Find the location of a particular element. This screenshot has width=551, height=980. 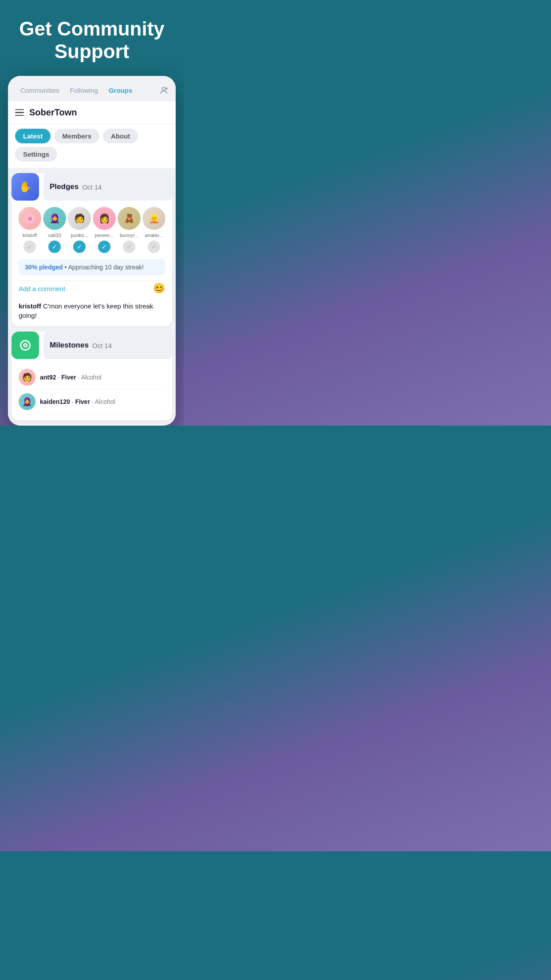

pledge-percent: 30% pledged is located at coordinates (44, 267).